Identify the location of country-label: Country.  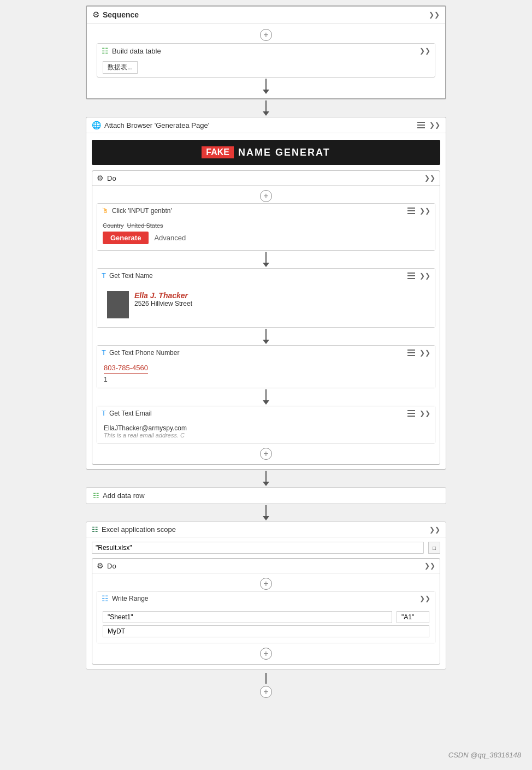
(114, 226).